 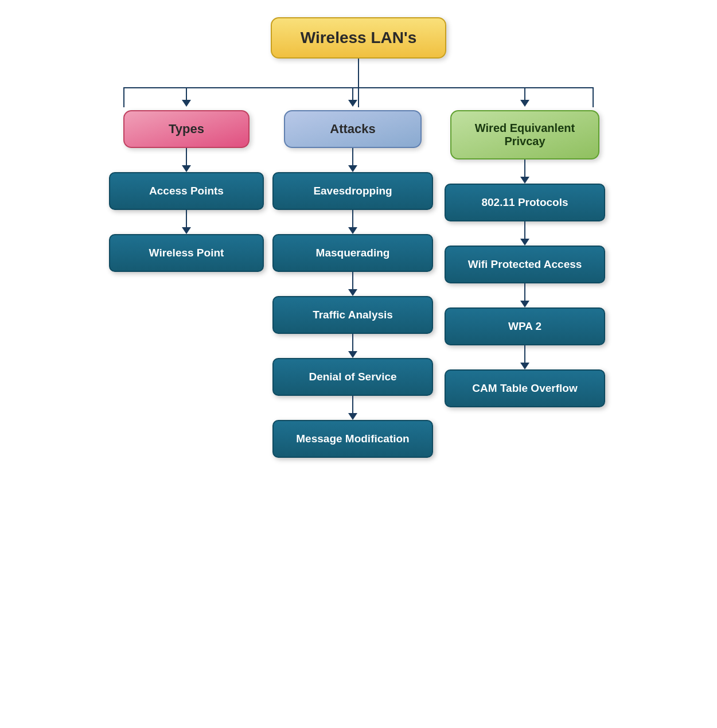 What do you see at coordinates (525, 248) in the screenshot?
I see `branch-wep: Wired Equivanlent Privcay 802.11 Protoco…` at bounding box center [525, 248].